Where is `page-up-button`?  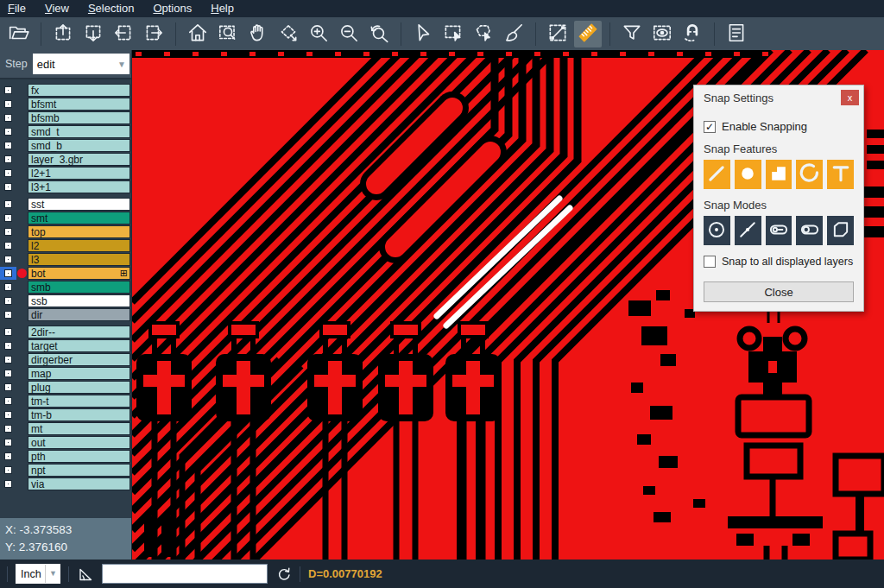 page-up-button is located at coordinates (63, 35).